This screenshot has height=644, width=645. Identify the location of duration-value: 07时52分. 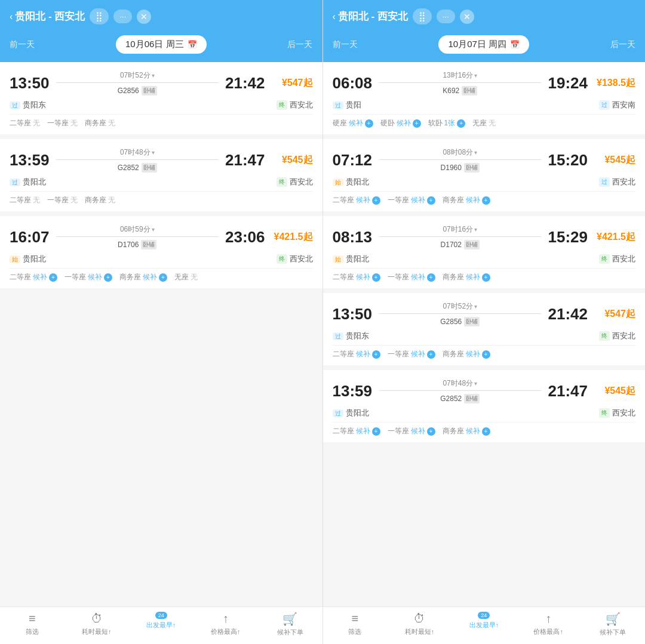
(457, 307).